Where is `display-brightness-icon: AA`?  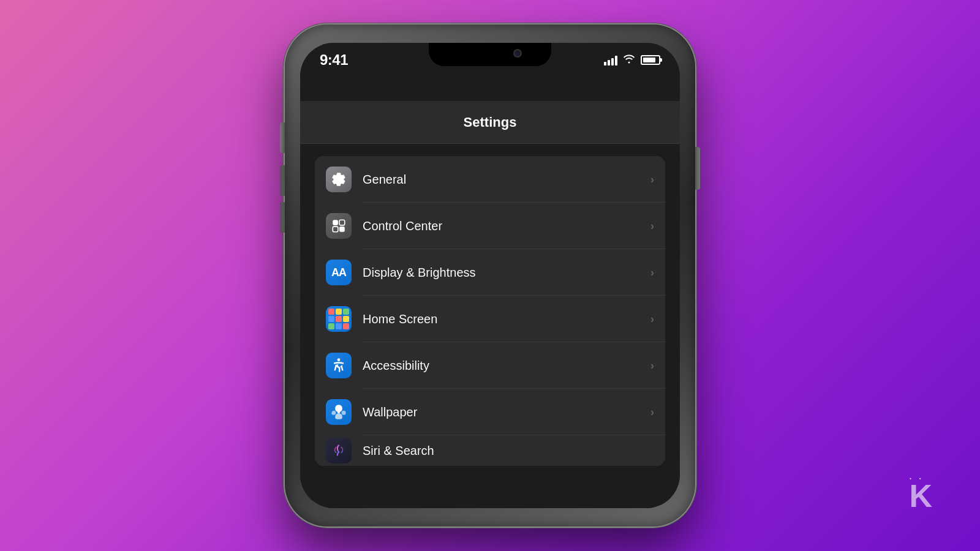 display-brightness-icon: AA is located at coordinates (339, 272).